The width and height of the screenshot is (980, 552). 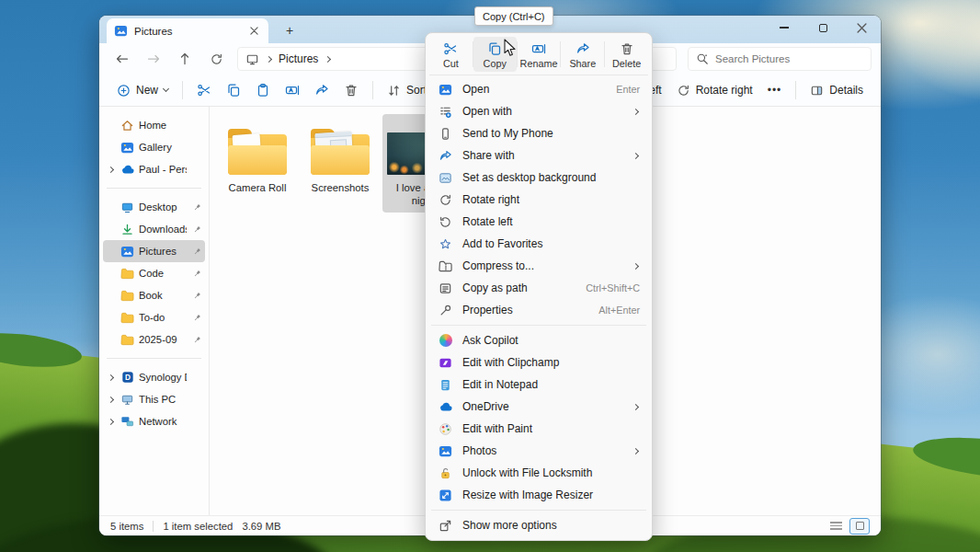 I want to click on search-icon, so click(x=702, y=59).